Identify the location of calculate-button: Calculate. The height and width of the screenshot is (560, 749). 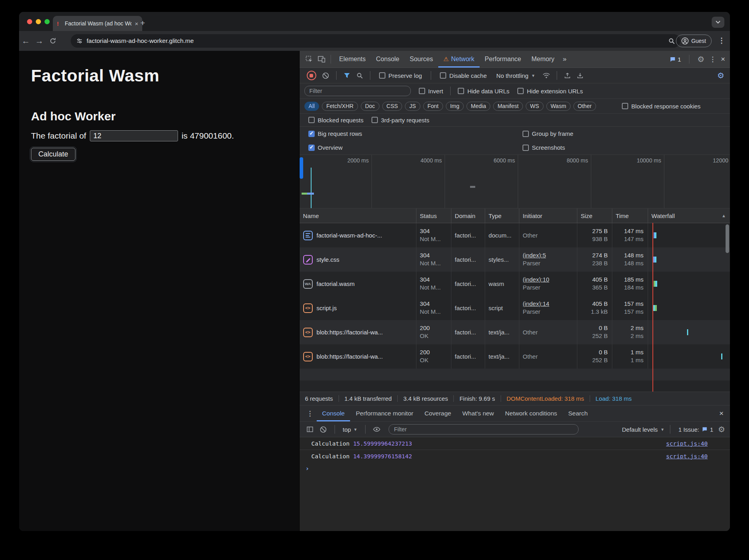
(53, 154).